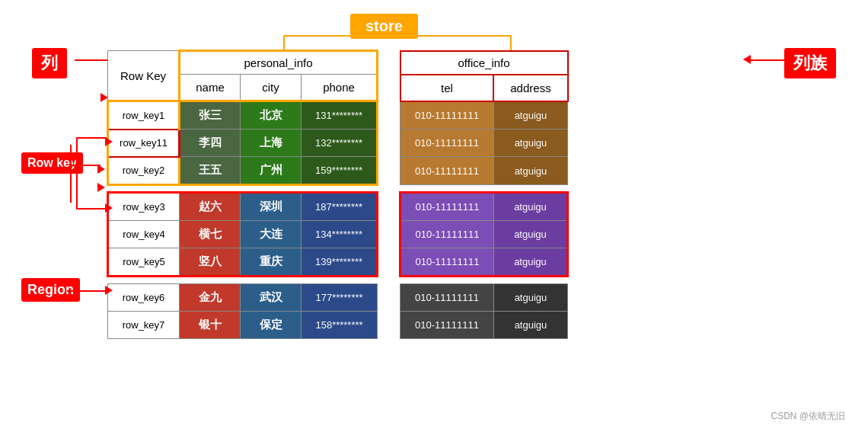 Image resolution: width=868 pixels, height=432 pixels. What do you see at coordinates (144, 262) in the screenshot?
I see `row-key-cell: row_key5` at bounding box center [144, 262].